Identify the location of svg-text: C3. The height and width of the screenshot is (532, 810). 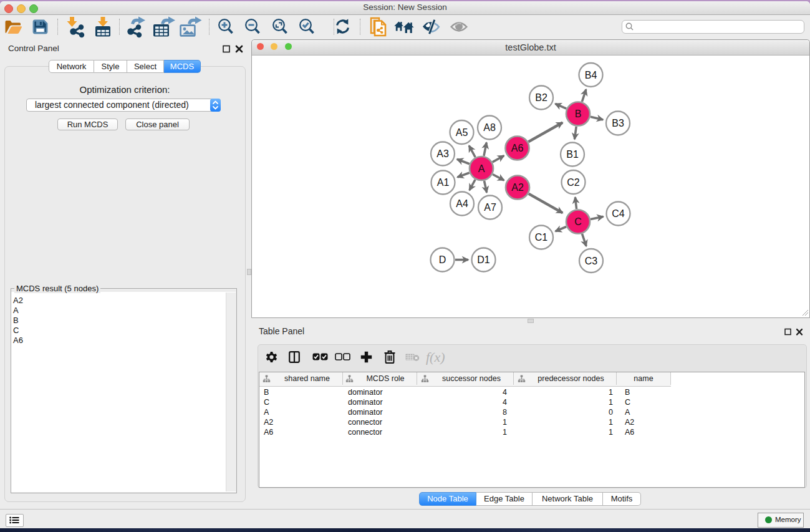
(591, 261).